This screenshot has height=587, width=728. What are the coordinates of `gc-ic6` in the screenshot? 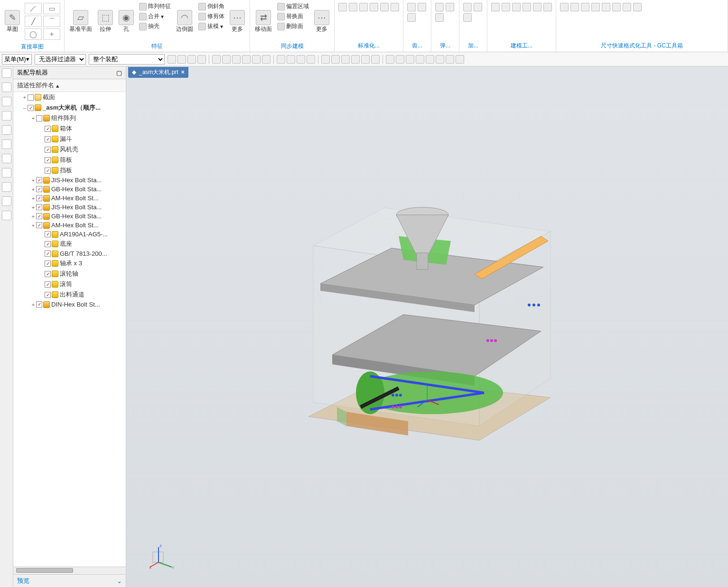 It's located at (616, 7).